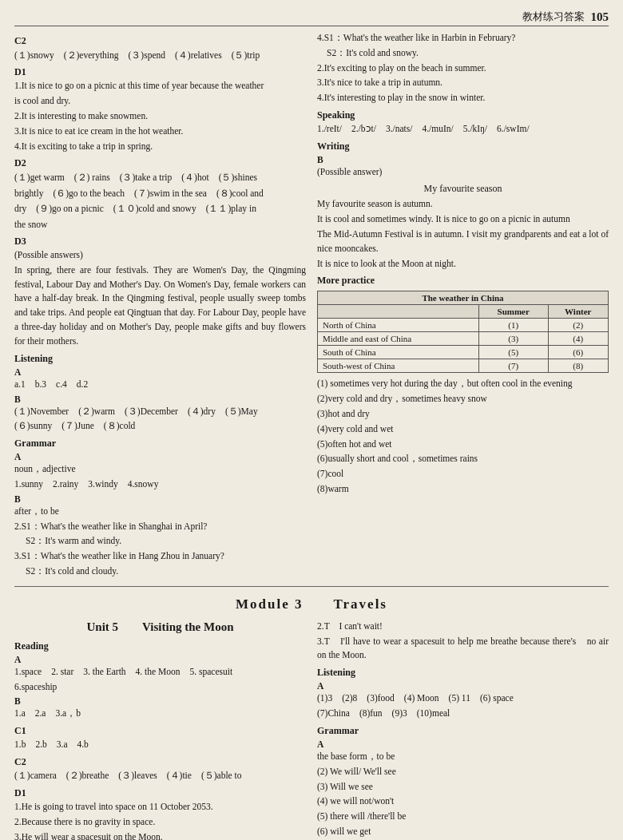 The width and height of the screenshot is (623, 840). I want to click on table-note-1: (1) sometimes very hot during the day，bu…, so click(463, 384).